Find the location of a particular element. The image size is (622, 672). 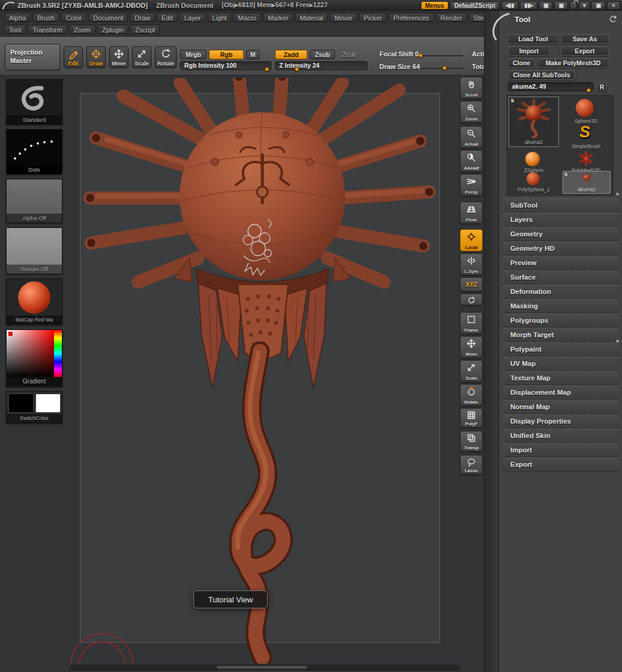

restore-default-icon is located at coordinates (612, 19).